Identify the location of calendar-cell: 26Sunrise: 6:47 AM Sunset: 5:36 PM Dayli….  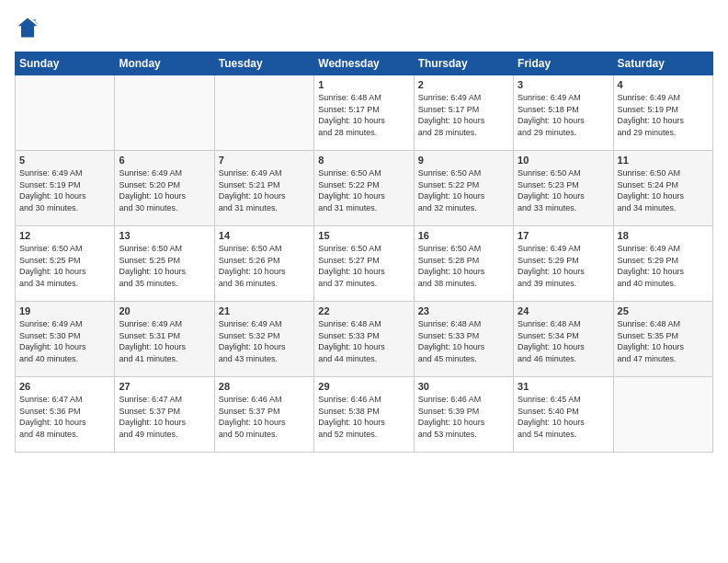
(65, 415).